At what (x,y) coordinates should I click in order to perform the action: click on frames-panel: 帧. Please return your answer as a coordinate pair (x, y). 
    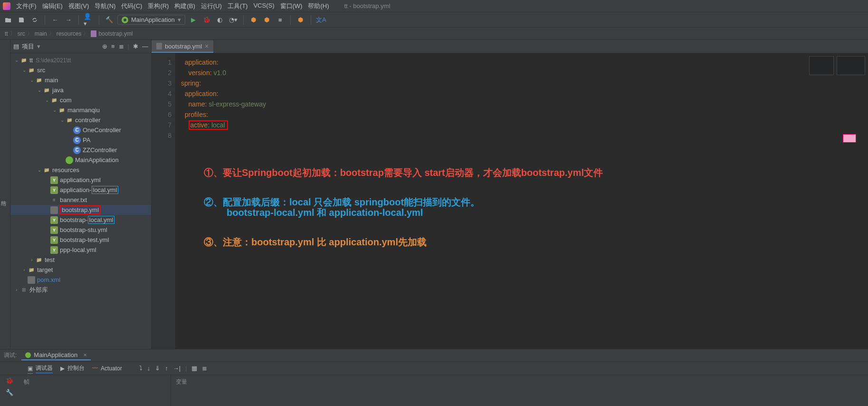
    Looking at the image, I should click on (95, 391).